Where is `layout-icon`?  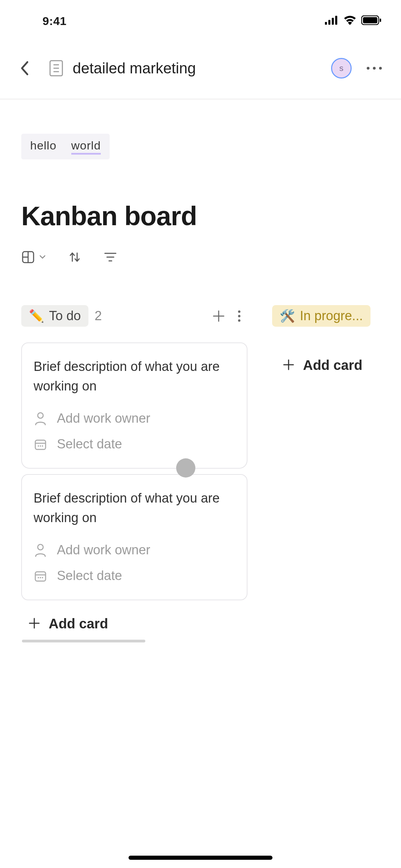
layout-icon is located at coordinates (28, 257).